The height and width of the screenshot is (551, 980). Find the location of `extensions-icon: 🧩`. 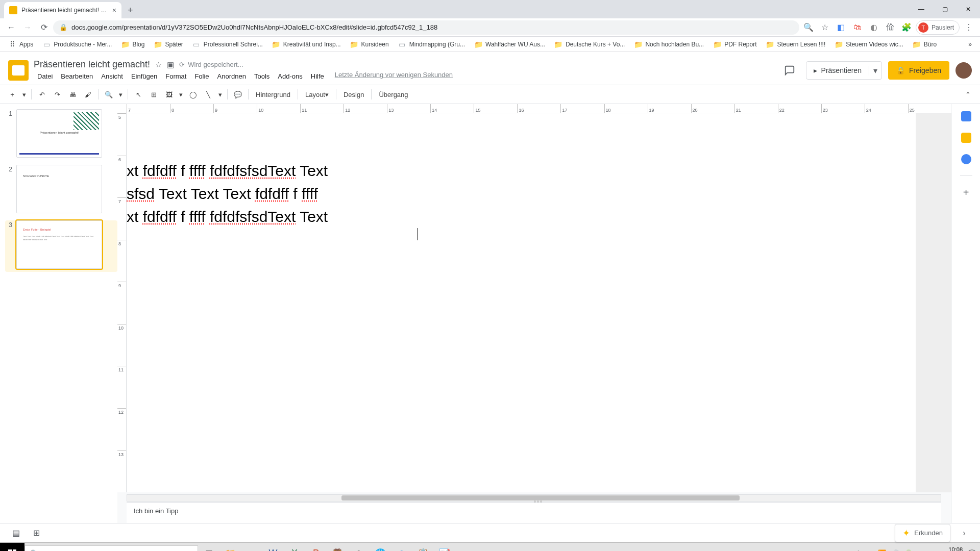

extensions-icon: 🧩 is located at coordinates (906, 28).